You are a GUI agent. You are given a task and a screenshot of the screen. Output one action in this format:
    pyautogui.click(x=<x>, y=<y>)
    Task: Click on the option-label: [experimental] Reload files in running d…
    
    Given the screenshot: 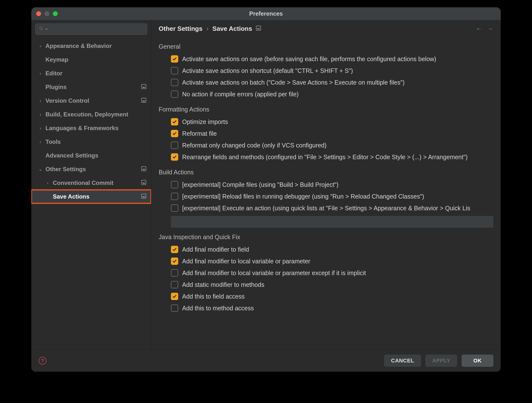 What is the action you would take?
    pyautogui.click(x=303, y=197)
    